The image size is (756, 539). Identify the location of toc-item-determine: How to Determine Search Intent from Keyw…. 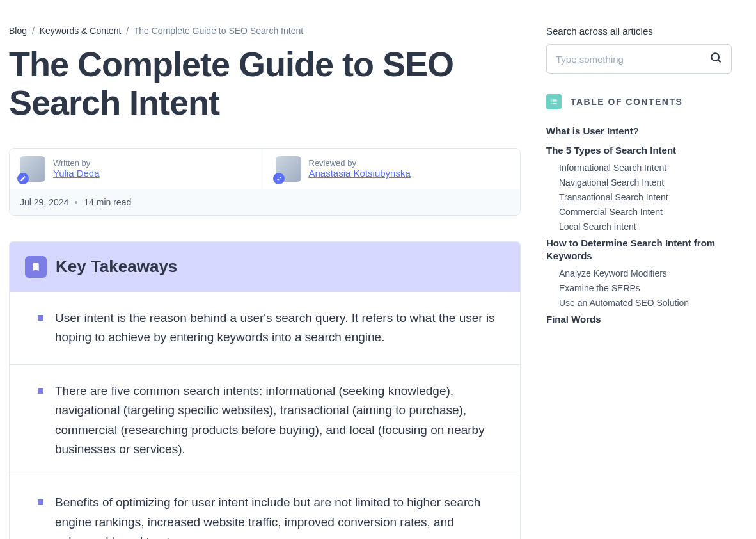
(639, 250).